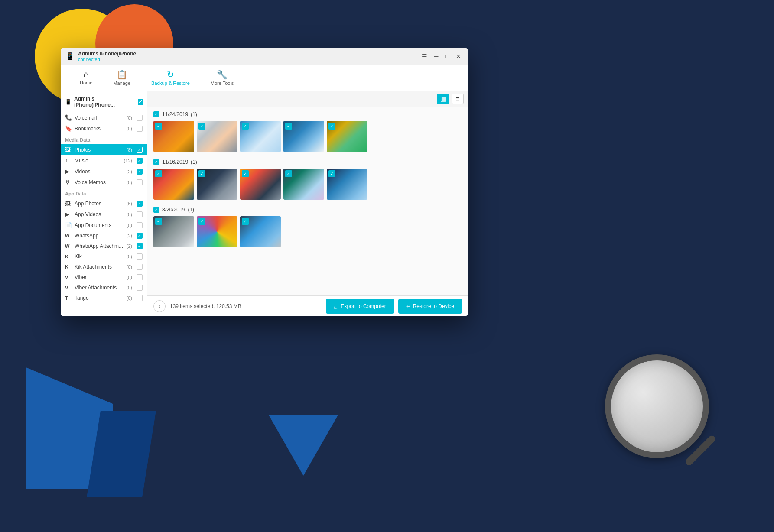 The width and height of the screenshot is (774, 532). Describe the element at coordinates (222, 78) in the screenshot. I see `nav-tools: 🔧 More Tools` at that location.